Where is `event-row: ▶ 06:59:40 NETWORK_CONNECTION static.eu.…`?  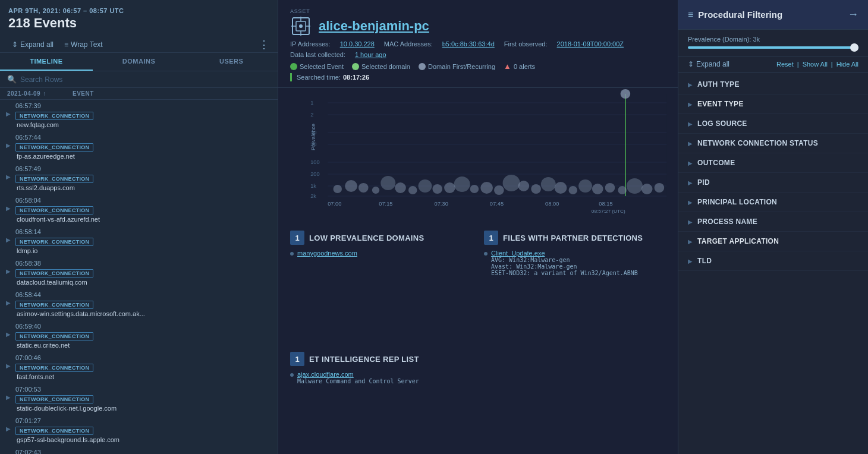 event-row: ▶ 06:59:40 NETWORK_CONNECTION static.eu.… is located at coordinates (139, 336).